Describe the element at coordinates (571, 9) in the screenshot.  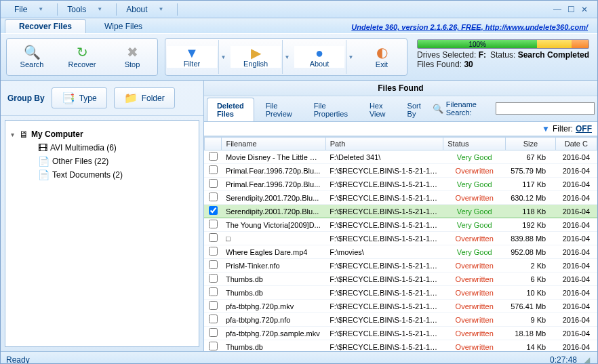
I see `maximize-button: ☐` at that location.